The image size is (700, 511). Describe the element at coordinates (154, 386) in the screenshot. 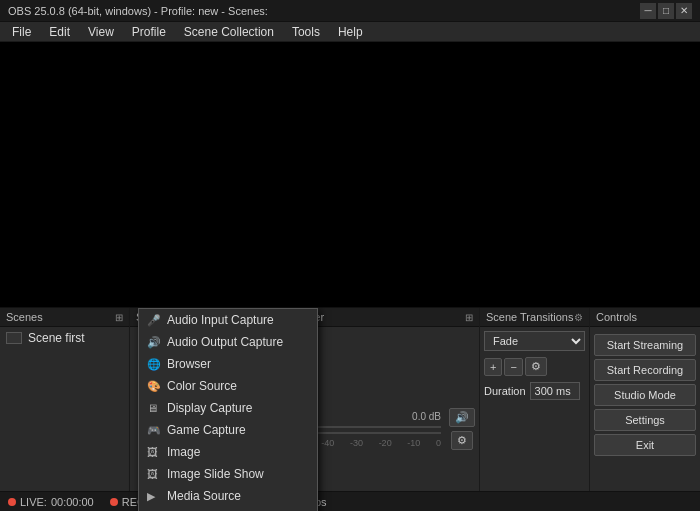

I see `ctx-item-icon: 🎨` at that location.